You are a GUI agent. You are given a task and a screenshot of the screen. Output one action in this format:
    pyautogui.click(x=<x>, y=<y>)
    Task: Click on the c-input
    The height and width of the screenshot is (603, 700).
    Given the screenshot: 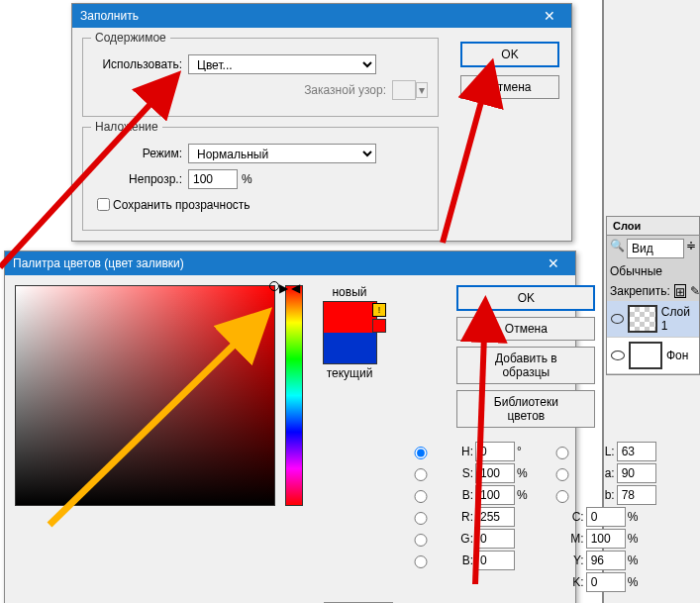 What is the action you would take?
    pyautogui.click(x=606, y=517)
    